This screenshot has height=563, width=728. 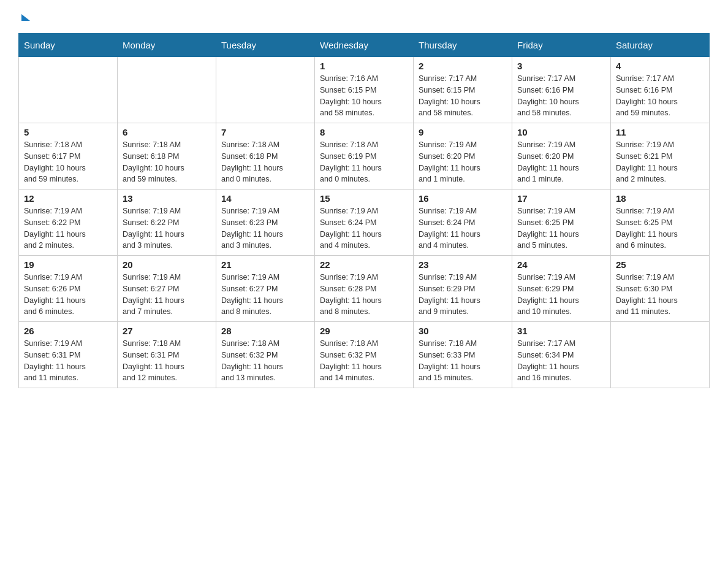 I want to click on calendar-cell: 27Sunrise: 7:18 AM Sunset: 6:31 PM Dayli…, so click(x=167, y=355).